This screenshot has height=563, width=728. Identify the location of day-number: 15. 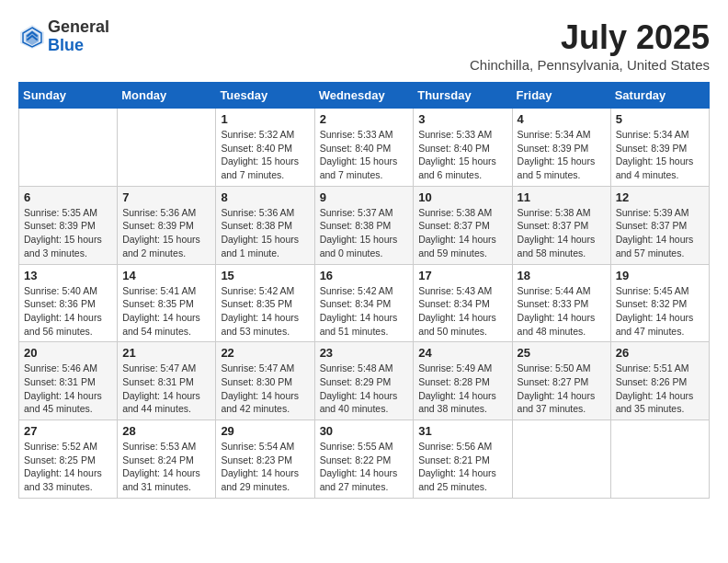
(265, 276).